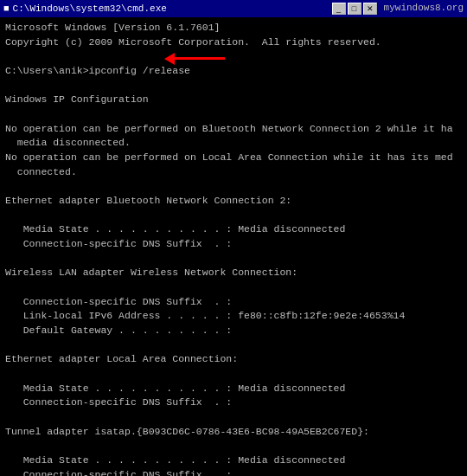  Describe the element at coordinates (234, 360) in the screenshot. I see `console-line: Ethernet adapter Local Area Connection:` at that location.